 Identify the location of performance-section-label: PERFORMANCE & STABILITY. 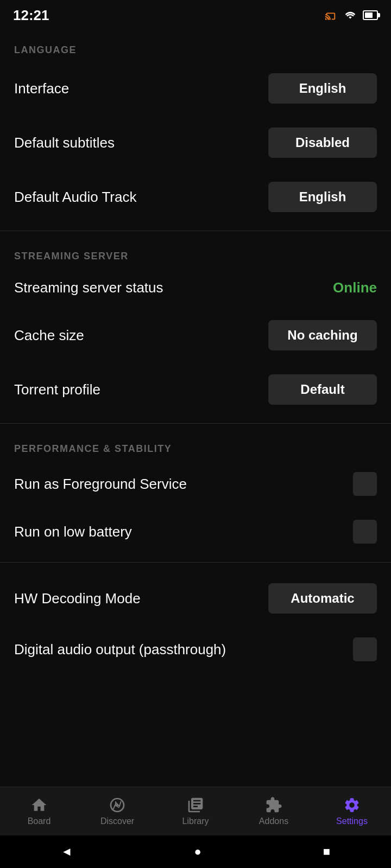
(195, 446).